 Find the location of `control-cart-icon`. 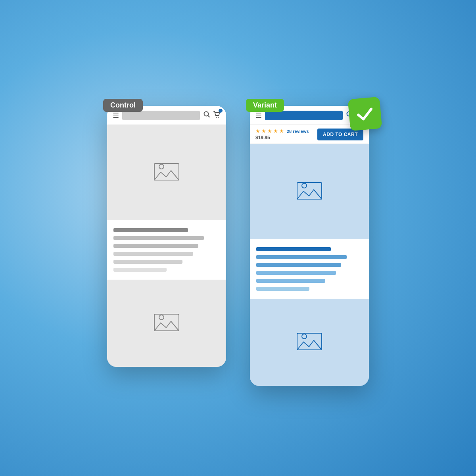

control-cart-icon is located at coordinates (217, 115).